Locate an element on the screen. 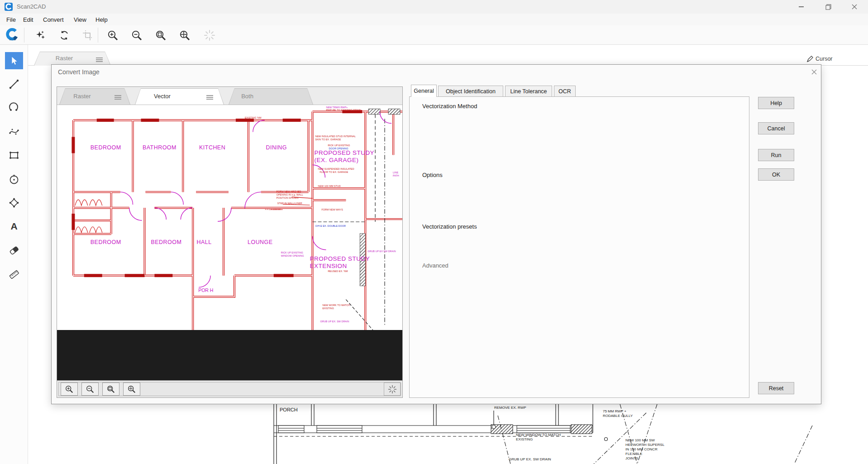 Image resolution: width=868 pixels, height=464 pixels. close-button is located at coordinates (854, 7).